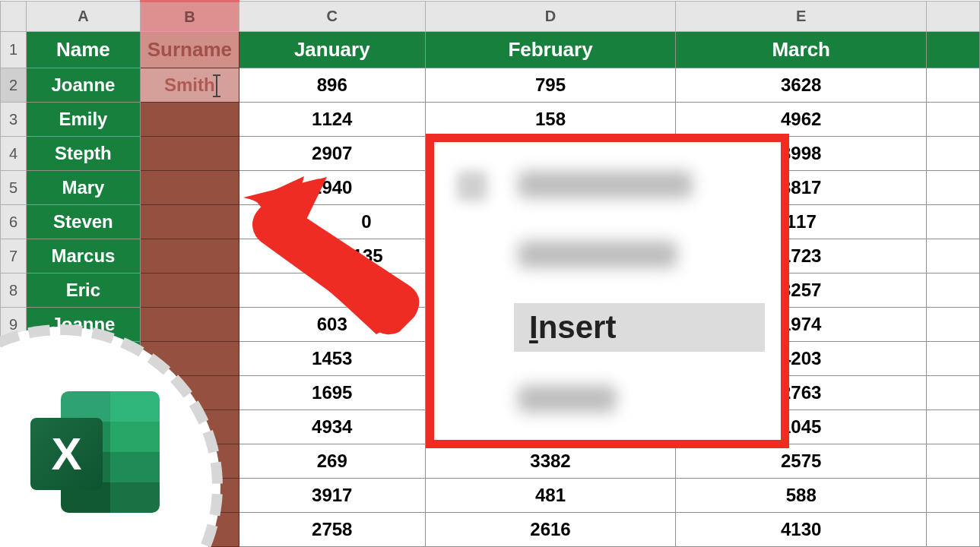 The width and height of the screenshot is (980, 547). What do you see at coordinates (83, 120) in the screenshot?
I see `cell: Emily` at bounding box center [83, 120].